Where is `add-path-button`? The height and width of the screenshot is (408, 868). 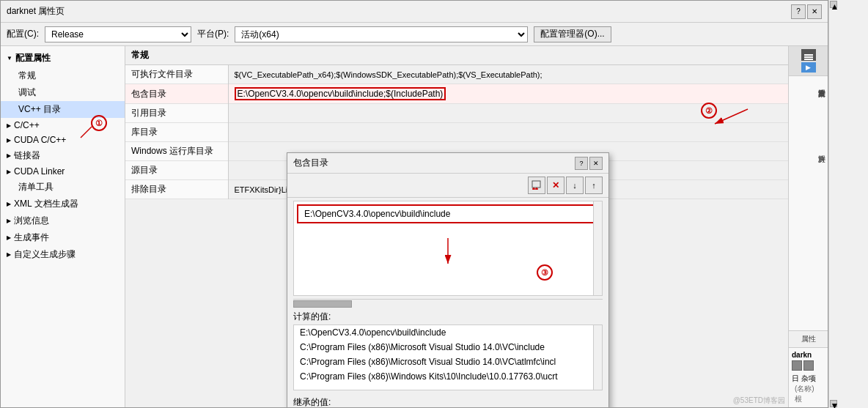 add-path-button is located at coordinates (537, 185).